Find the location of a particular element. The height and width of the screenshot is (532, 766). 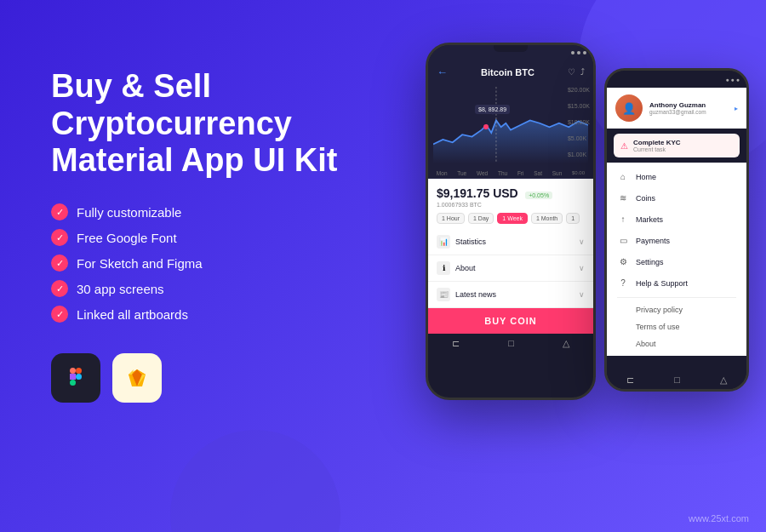

help-icon: ? is located at coordinates (623, 283).